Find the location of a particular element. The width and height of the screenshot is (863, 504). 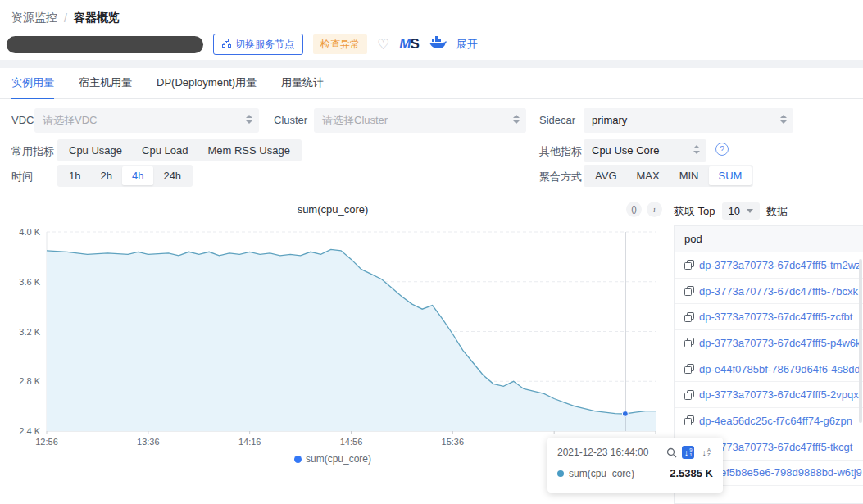

pod-link: dp-e44f0785bf-78679d64f6-4s8dd is located at coordinates (780, 369).